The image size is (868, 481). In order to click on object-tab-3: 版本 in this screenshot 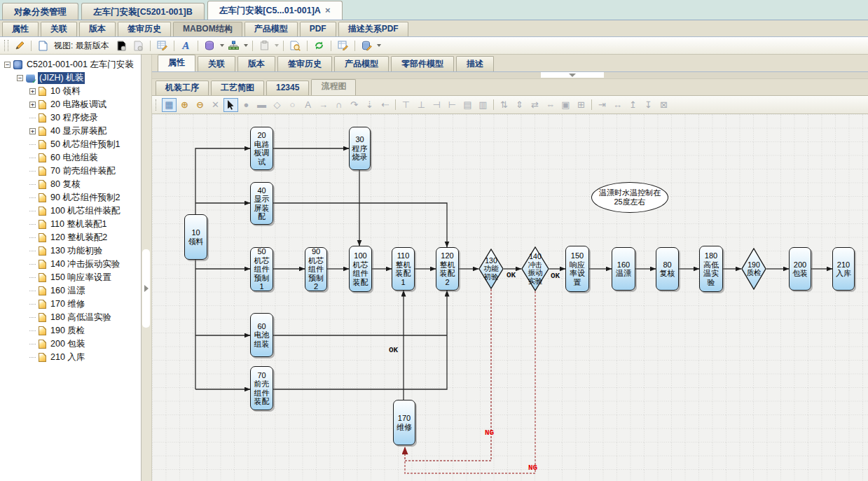, I will do `click(256, 64)`.